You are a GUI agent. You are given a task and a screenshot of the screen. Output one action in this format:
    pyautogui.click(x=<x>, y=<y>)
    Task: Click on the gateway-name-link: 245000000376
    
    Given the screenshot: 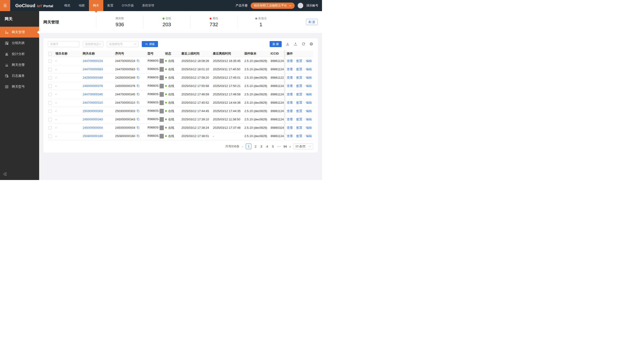 What is the action you would take?
    pyautogui.click(x=93, y=86)
    